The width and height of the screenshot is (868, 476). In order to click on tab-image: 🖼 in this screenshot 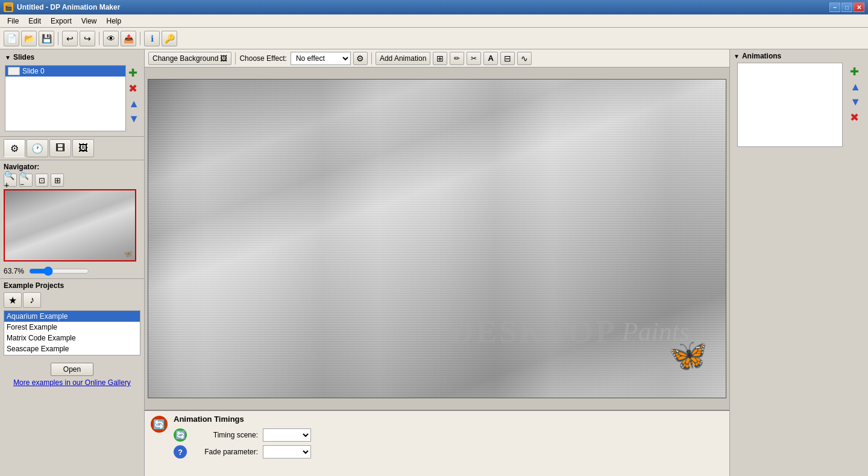, I will do `click(83, 148)`.